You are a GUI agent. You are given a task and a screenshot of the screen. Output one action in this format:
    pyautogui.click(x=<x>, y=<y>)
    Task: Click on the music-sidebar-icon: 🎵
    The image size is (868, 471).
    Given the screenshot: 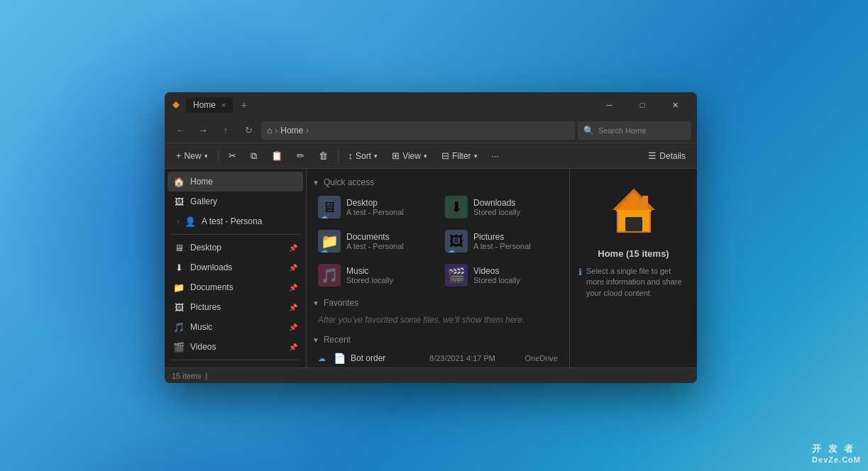 What is the action you would take?
    pyautogui.click(x=179, y=328)
    